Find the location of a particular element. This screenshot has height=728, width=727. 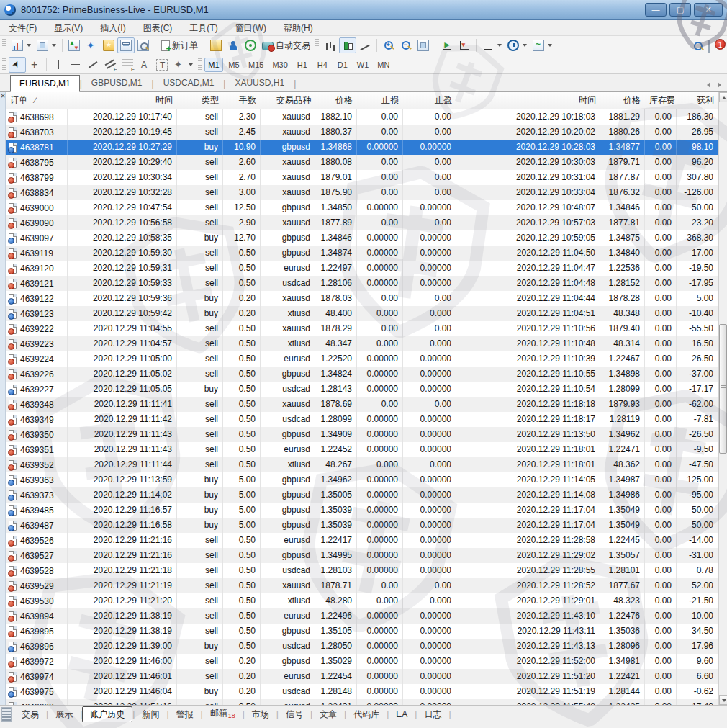

terminal-tab-exposure: 展示 is located at coordinates (64, 714).